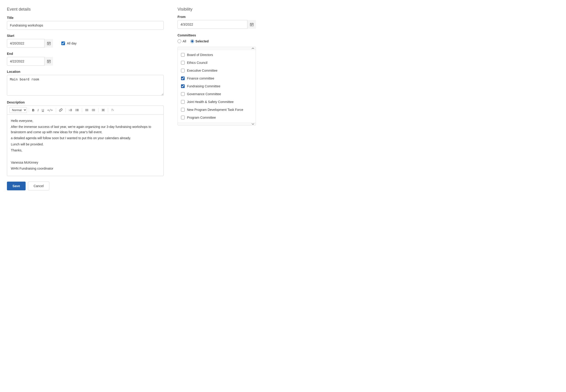 This screenshot has height=392, width=566. What do you see at coordinates (182, 41) in the screenshot?
I see `all-radio-option: All` at bounding box center [182, 41].